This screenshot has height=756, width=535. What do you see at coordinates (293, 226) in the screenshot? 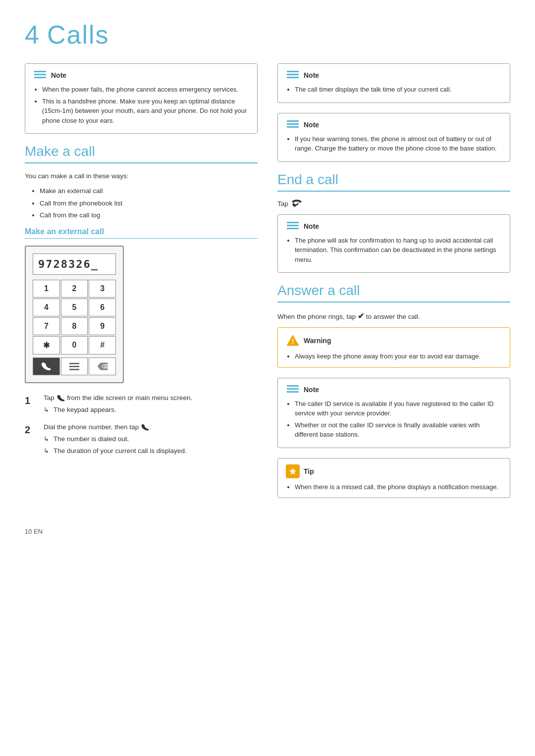
I see `note-icon-end-call` at bounding box center [293, 226].